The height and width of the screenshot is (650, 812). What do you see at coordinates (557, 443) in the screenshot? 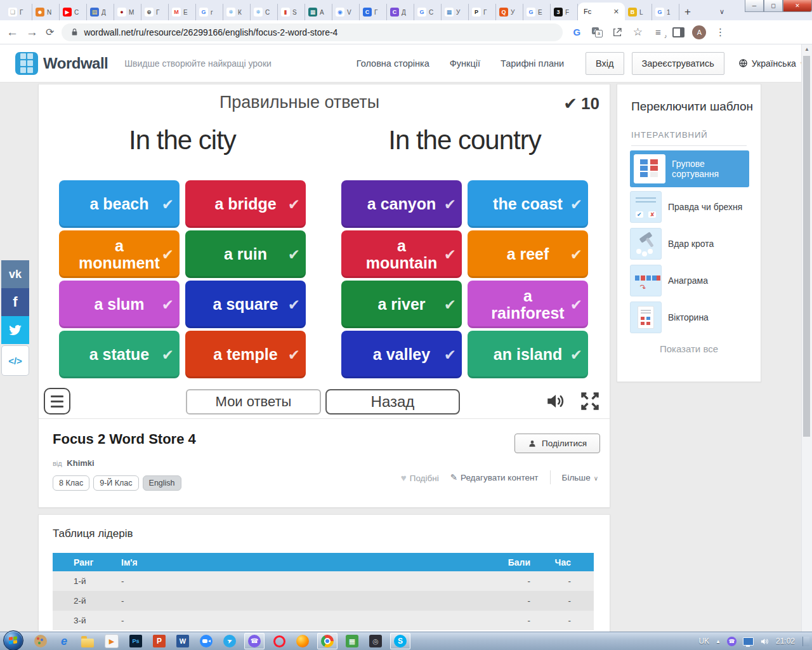
I see `share-button: Поділитися` at bounding box center [557, 443].